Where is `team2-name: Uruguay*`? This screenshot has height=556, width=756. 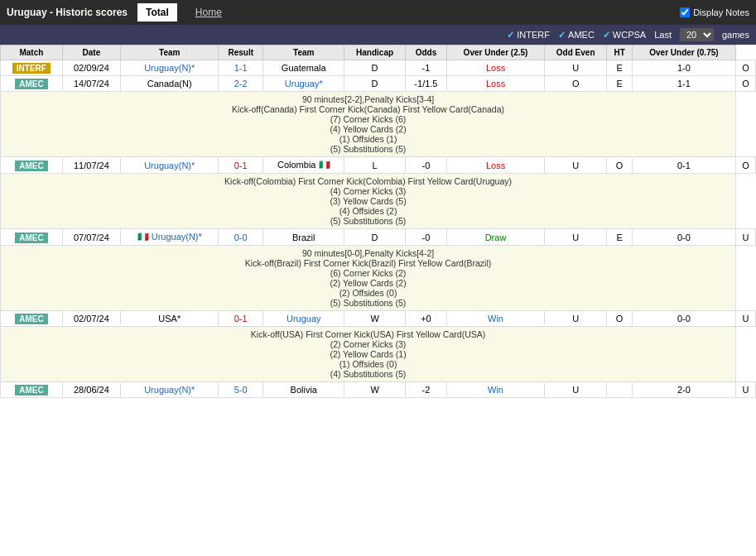 team2-name: Uruguay* is located at coordinates (304, 84).